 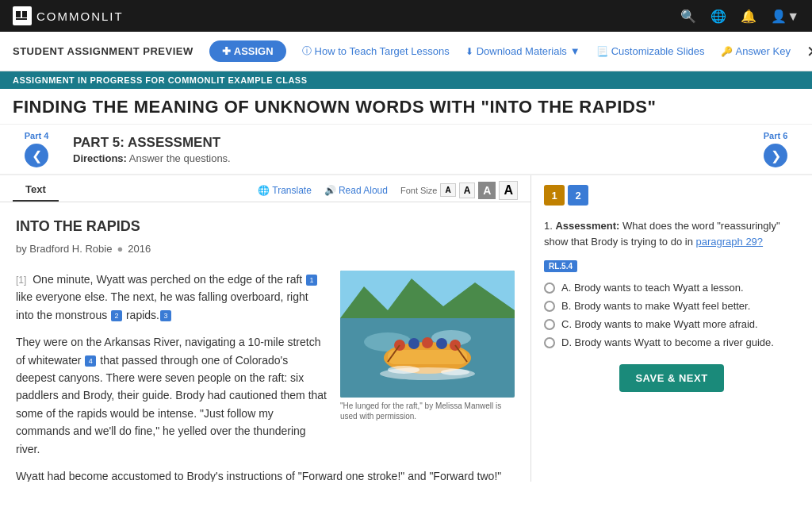 I want to click on close-button: ✕, so click(x=809, y=52).